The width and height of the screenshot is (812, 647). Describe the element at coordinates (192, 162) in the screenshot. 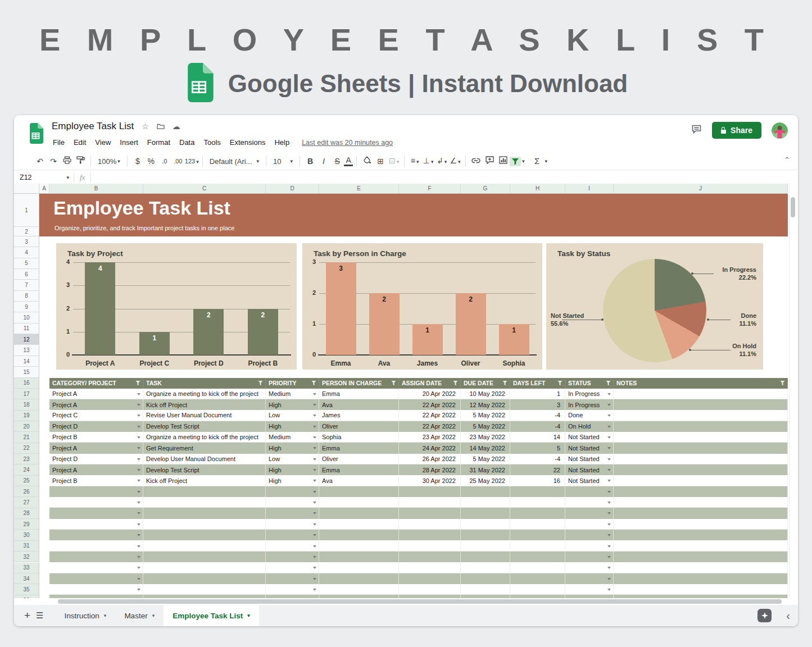

I see `more-formats-icon: 123▾` at that location.